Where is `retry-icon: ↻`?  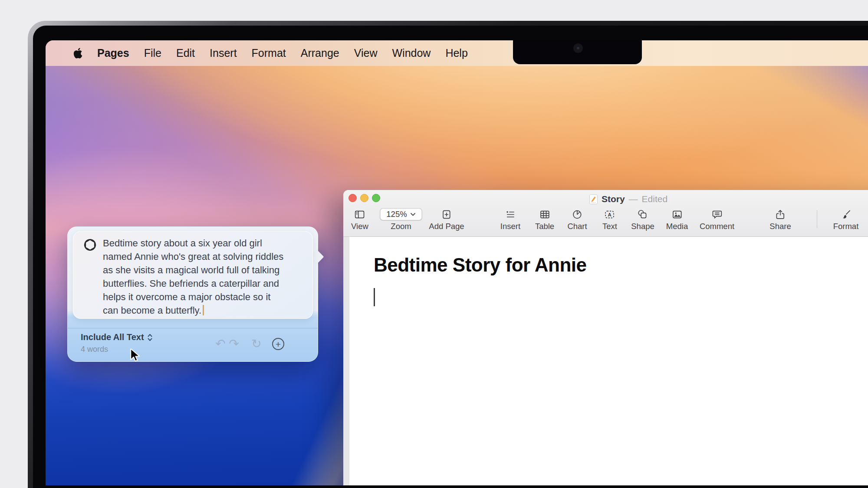 retry-icon: ↻ is located at coordinates (256, 344).